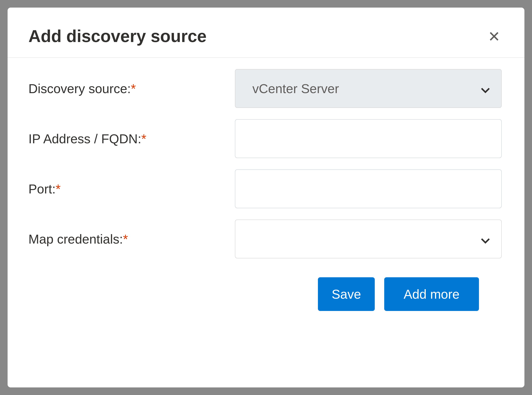  Describe the element at coordinates (132, 239) in the screenshot. I see `map-credentials-label: Map credentials:*` at that location.